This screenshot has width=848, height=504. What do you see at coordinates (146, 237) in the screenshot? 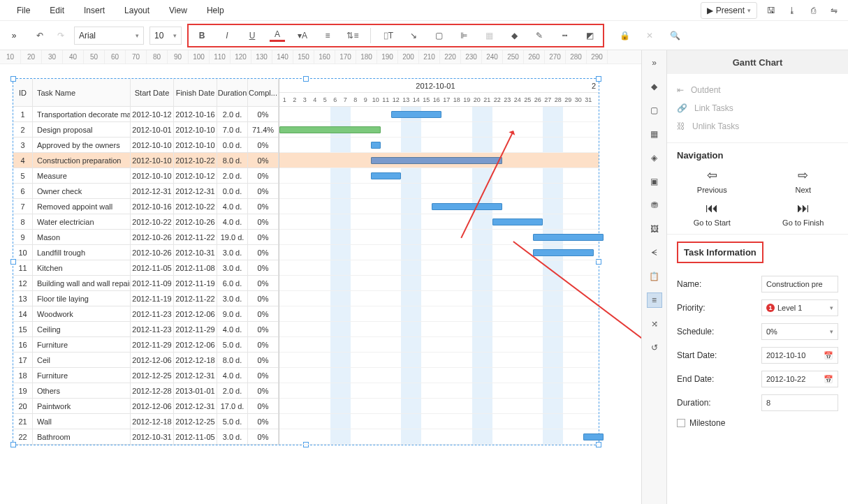
I see `task-row: 9Mason2012-10-262012-11-2219.0 d.0%` at bounding box center [146, 237].